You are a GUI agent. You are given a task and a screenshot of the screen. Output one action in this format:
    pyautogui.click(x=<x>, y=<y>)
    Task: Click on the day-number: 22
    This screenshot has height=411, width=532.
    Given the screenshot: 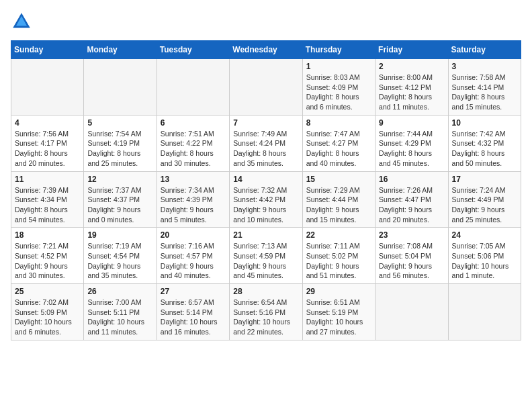 What is the action you would take?
    pyautogui.click(x=339, y=235)
    